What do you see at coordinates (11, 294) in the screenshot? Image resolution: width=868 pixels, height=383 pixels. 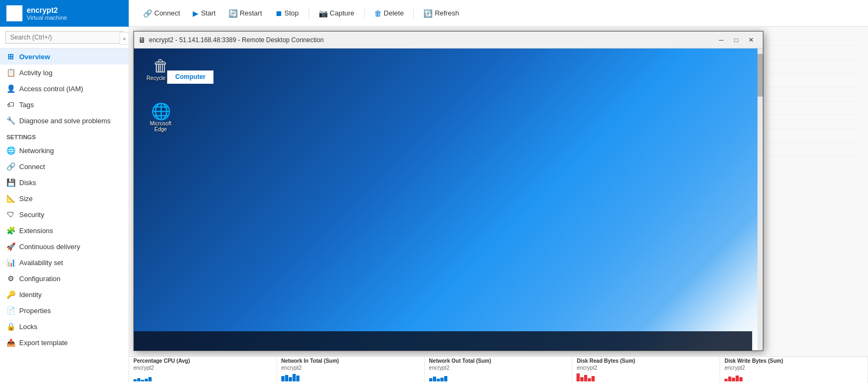 I see `identity-icon: 🔑` at bounding box center [11, 294].